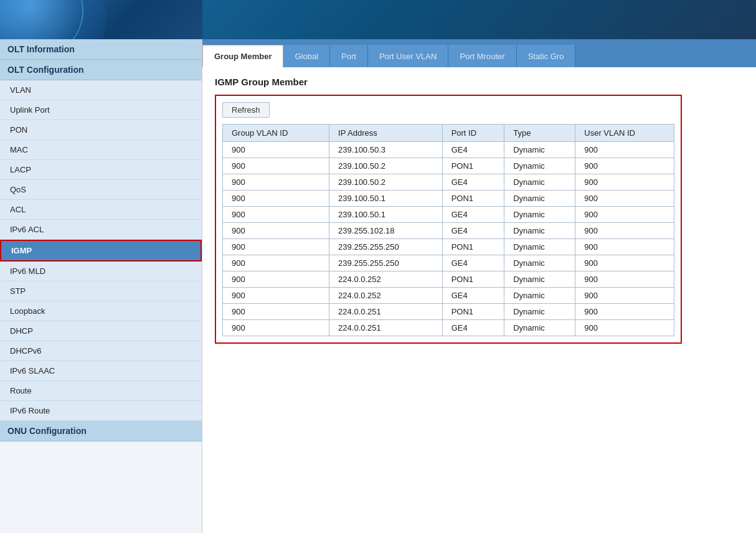  I want to click on cell-group_vlan_id-5: 900, so click(276, 231).